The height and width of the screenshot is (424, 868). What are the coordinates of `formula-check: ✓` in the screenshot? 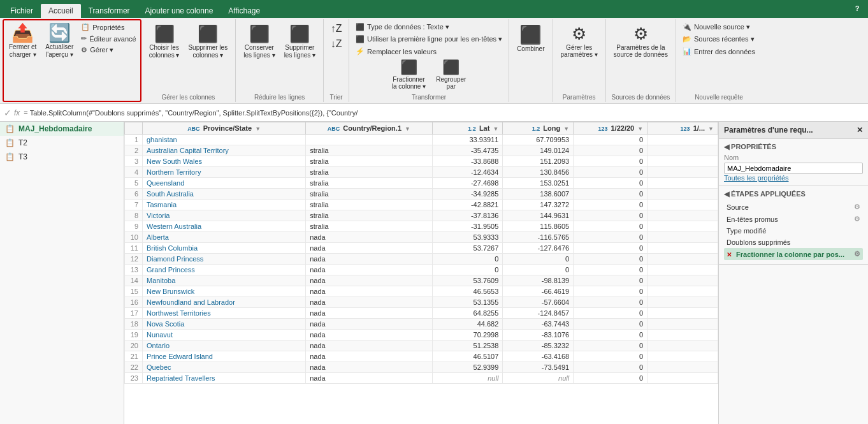 It's located at (8, 113).